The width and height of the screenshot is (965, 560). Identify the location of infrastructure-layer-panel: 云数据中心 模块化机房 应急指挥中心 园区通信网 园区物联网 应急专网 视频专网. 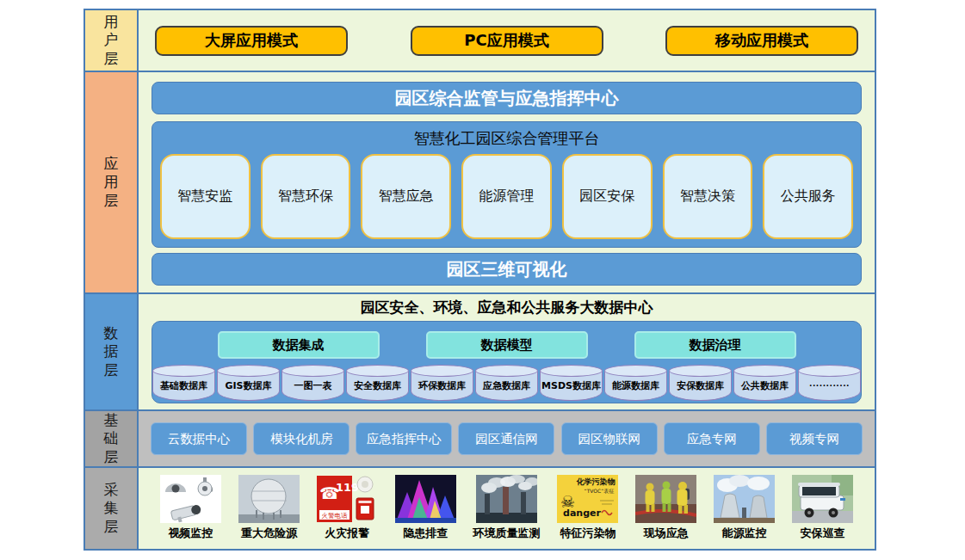
(506, 439).